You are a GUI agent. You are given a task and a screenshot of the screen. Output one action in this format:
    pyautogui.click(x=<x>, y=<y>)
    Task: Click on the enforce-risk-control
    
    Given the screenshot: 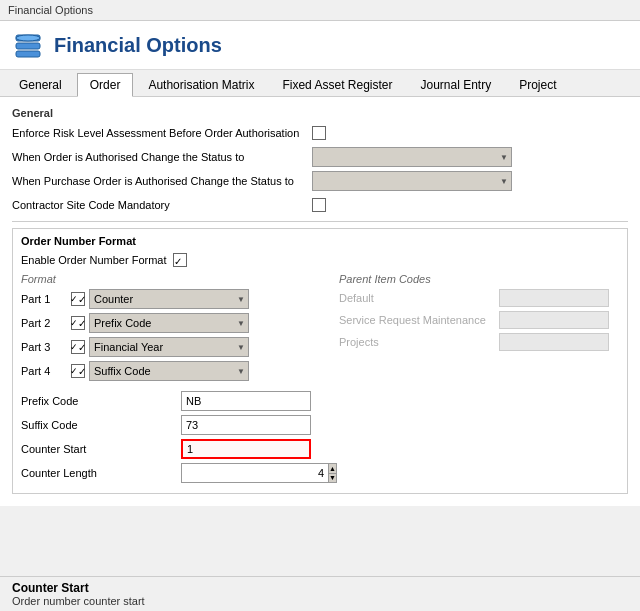 What is the action you would take?
    pyautogui.click(x=470, y=133)
    